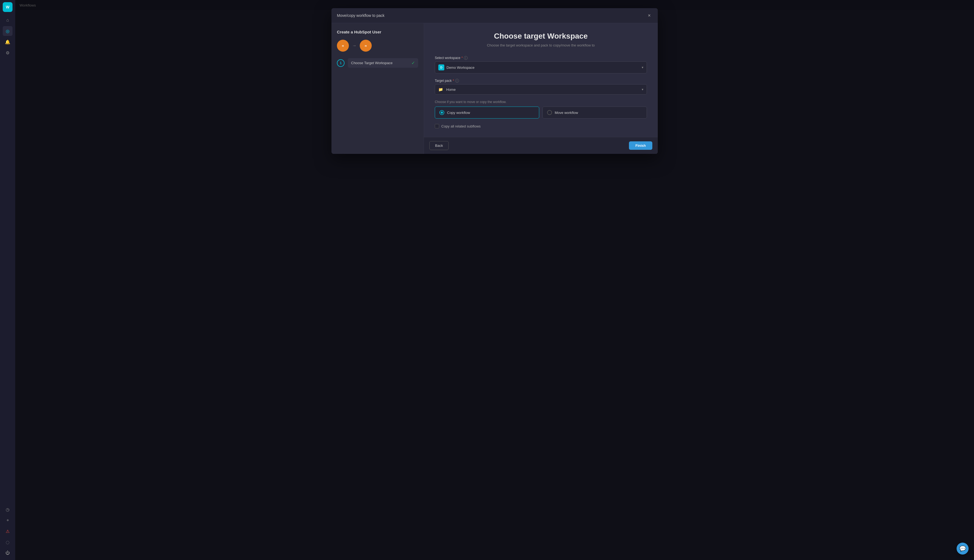 The height and width of the screenshot is (560, 974). I want to click on radio-group: Copy workflow Move workflow, so click(541, 112).